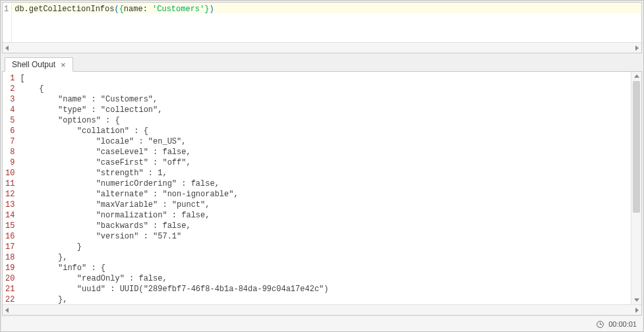 This screenshot has width=644, height=332. I want to click on output-line: [, so click(324, 78).